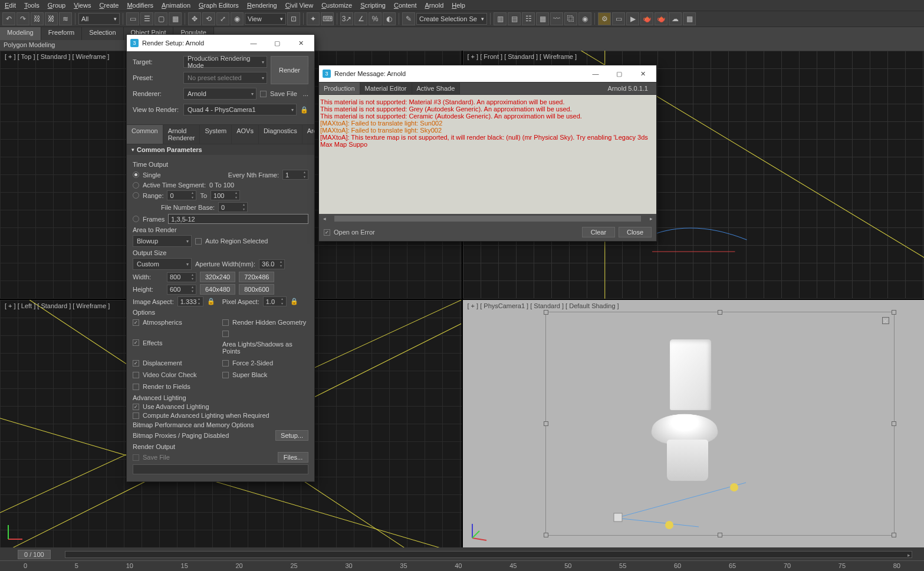 This screenshot has height=571, width=924. I want to click on window-cross-icon: ▦, so click(175, 19).